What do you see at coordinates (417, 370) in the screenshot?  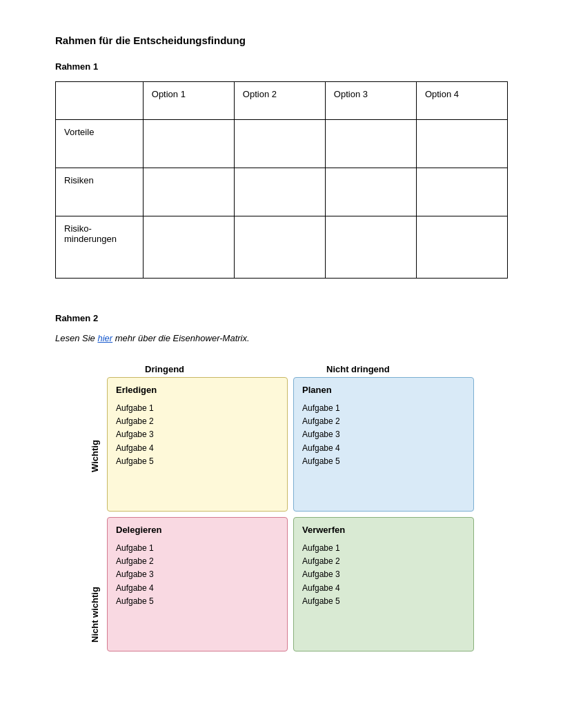 I see `top-label-nicht-dringend: Nicht dringend` at bounding box center [417, 370].